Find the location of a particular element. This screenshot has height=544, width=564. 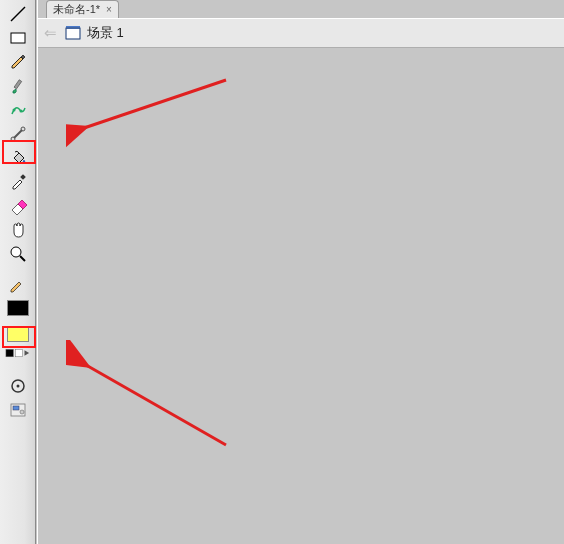

hand-tool-icon is located at coordinates (18, 230).